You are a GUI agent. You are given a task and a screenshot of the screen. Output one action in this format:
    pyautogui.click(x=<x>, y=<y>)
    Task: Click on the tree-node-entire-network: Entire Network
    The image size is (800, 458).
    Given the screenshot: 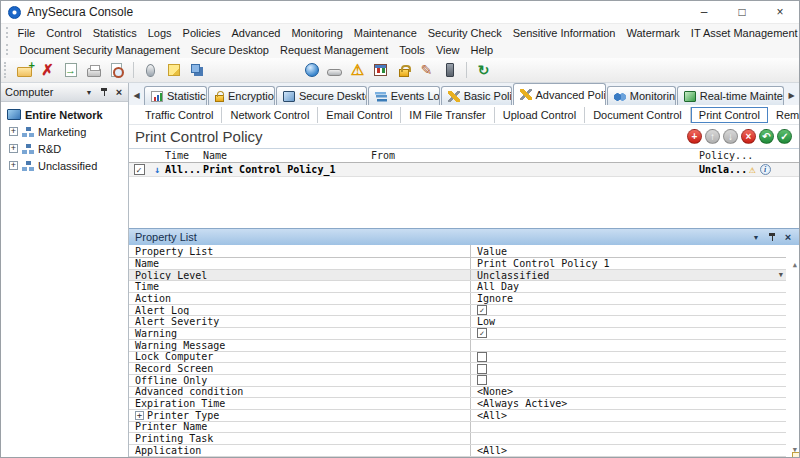 What is the action you would take?
    pyautogui.click(x=64, y=114)
    